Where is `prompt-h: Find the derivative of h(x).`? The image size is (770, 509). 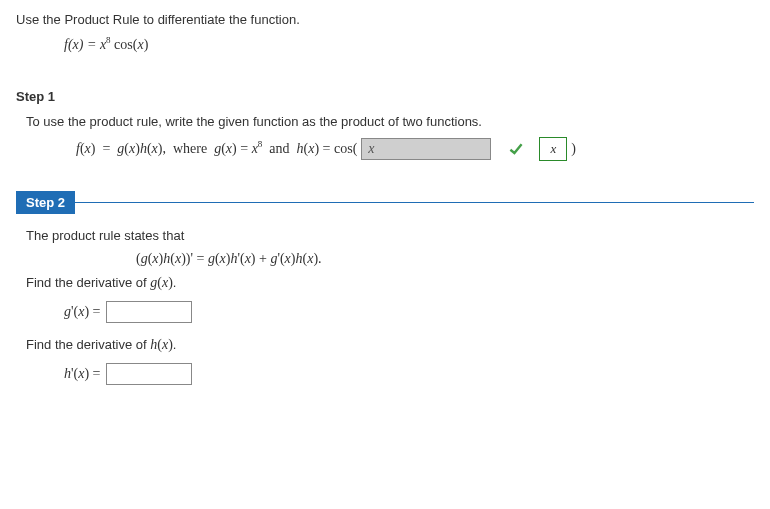
prompt-h: Find the derivative of h(x). is located at coordinates (390, 345).